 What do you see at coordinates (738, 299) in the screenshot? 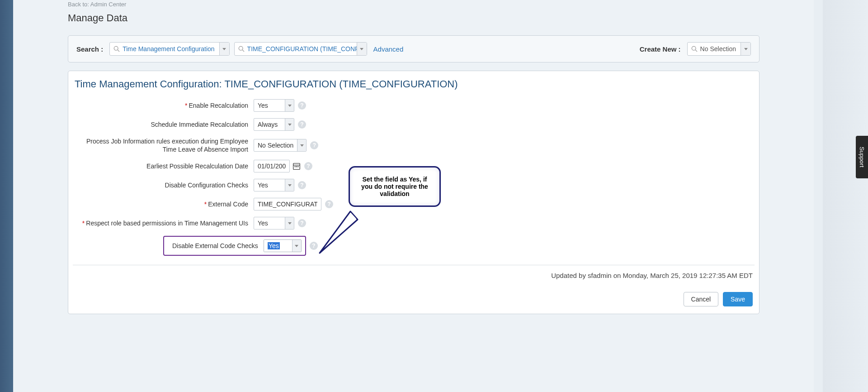
I see `save-button: Save` at bounding box center [738, 299].